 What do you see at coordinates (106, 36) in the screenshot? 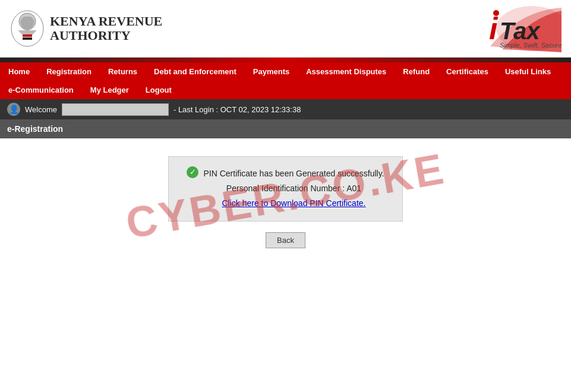
I see `kra-name-line2: Authority` at bounding box center [106, 36].